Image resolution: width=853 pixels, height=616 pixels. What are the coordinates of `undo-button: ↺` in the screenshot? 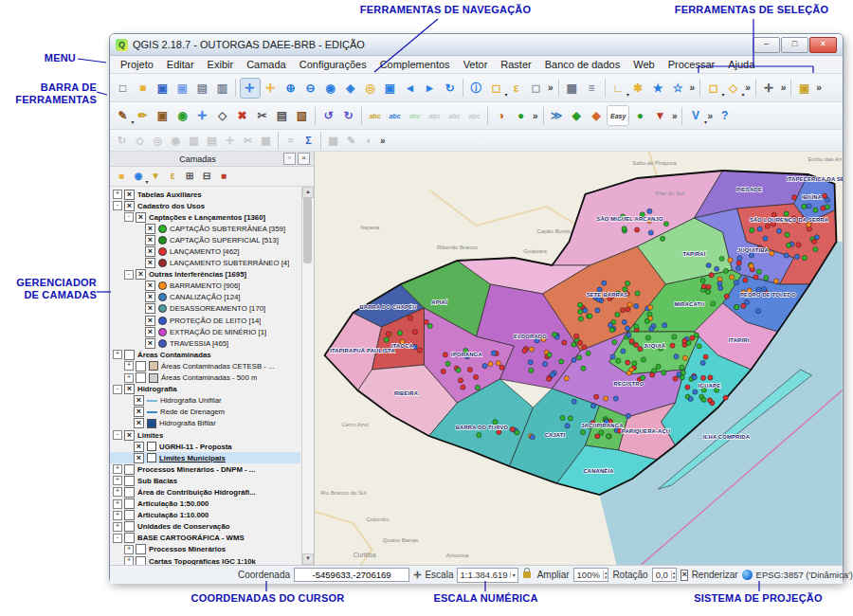 It's located at (329, 116).